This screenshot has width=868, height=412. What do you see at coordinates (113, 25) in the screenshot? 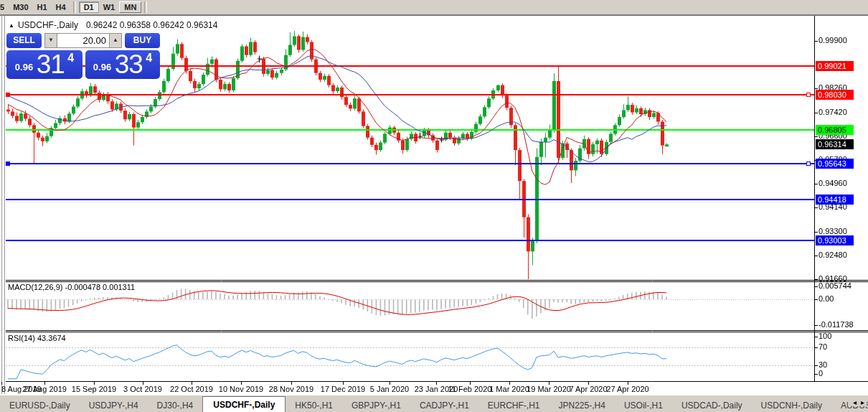
I see `chart-title: ▲USDCHF-,Daily0.96242 0.96358 0.96242 0.…` at bounding box center [113, 25].